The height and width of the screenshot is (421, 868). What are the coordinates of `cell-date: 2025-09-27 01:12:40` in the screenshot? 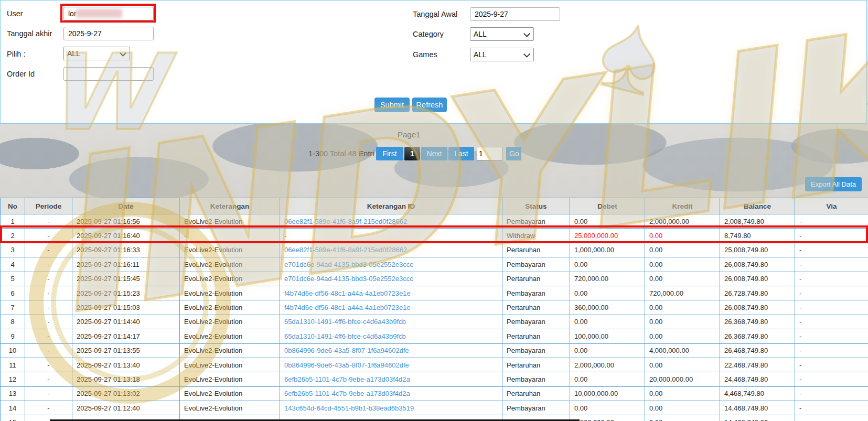 It's located at (126, 408).